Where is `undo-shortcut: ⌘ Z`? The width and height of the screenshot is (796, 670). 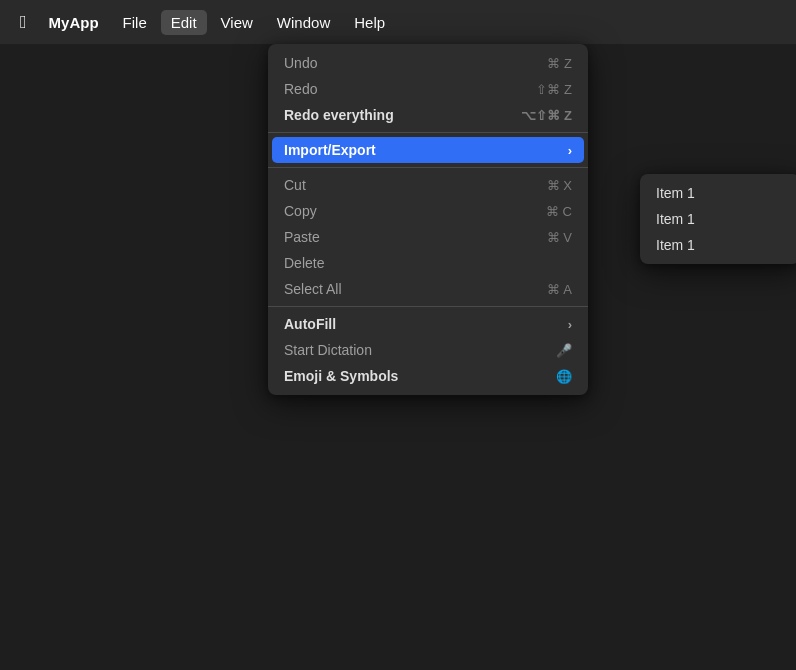
undo-shortcut: ⌘ Z is located at coordinates (560, 64).